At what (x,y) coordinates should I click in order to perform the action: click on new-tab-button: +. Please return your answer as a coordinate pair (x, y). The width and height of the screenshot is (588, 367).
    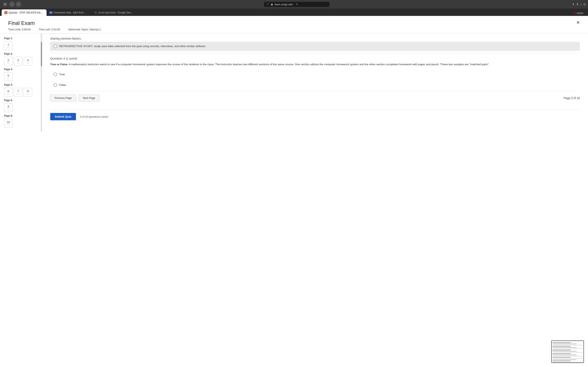
    Looking at the image, I should click on (581, 4).